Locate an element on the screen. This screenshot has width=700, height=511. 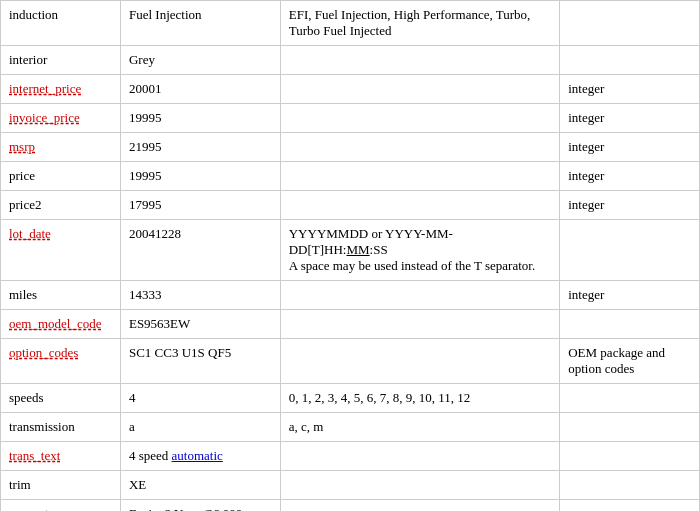
field-value: 4 is located at coordinates (200, 398).